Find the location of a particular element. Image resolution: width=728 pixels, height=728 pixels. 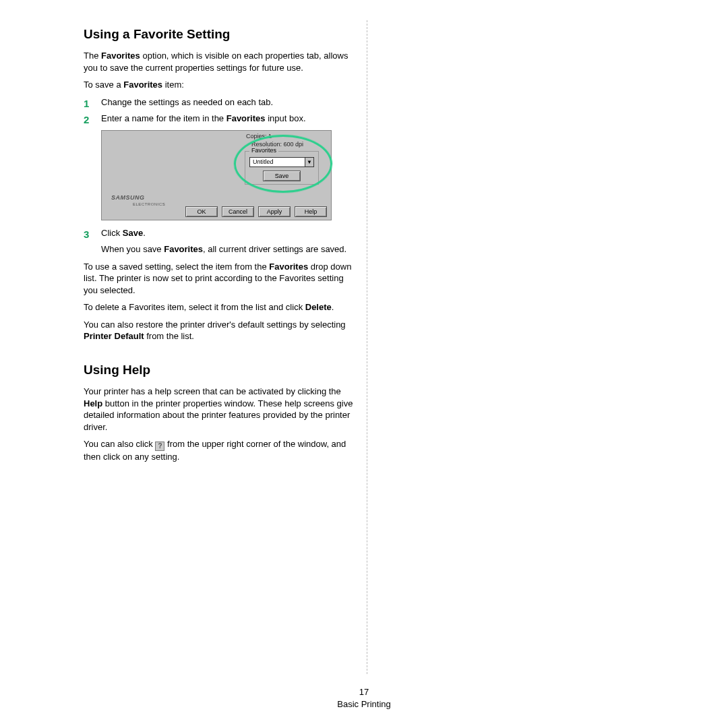

restore-paragraph: You can also restore the printer driver'… is located at coordinates (218, 330).